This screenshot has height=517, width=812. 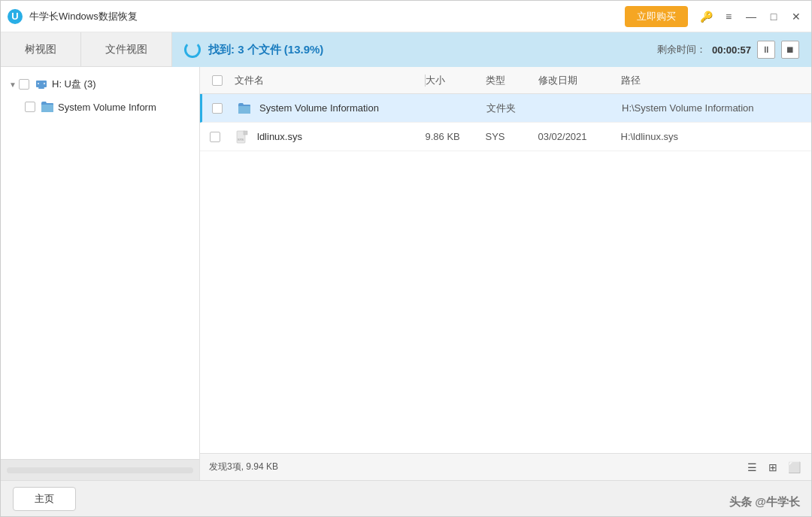 What do you see at coordinates (773, 467) in the screenshot?
I see `grid-view-icon: ⊞` at bounding box center [773, 467].